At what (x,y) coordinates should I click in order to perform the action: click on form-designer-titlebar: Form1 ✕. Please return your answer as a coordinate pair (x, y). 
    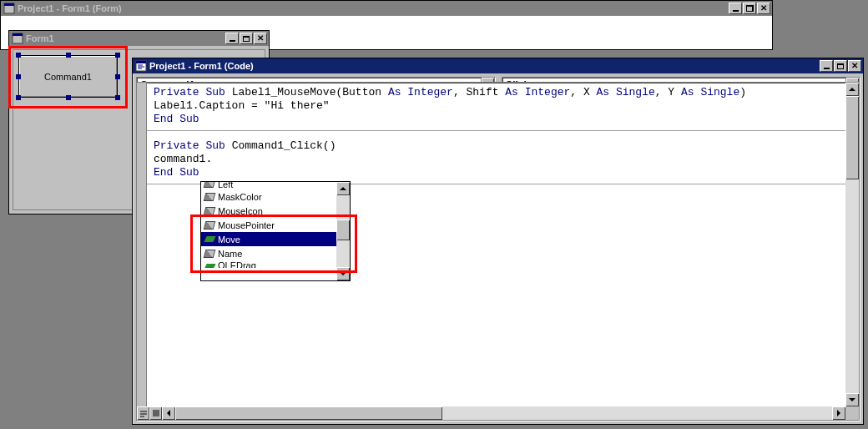
    Looking at the image, I should click on (139, 38).